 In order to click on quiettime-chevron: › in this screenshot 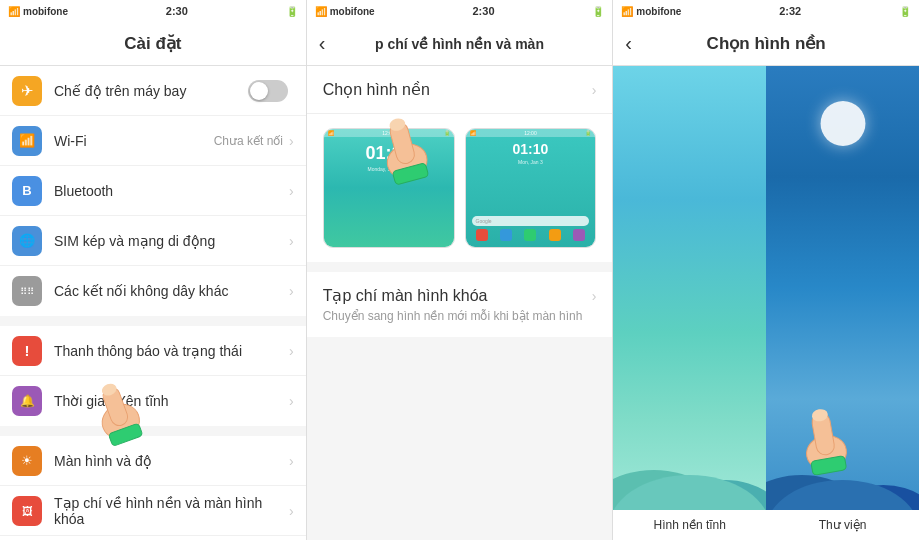, I will do `click(292, 401)`.